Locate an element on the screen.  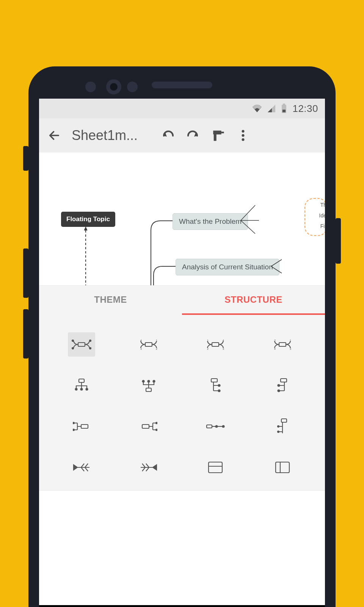
structure-option-timeline-horizontal is located at coordinates (215, 426).